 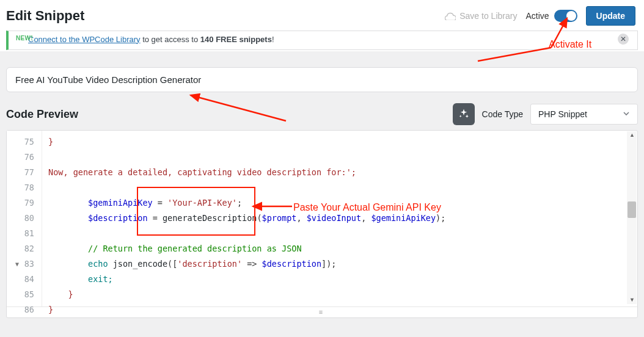 What do you see at coordinates (236, 39) in the screenshot?
I see `banner-bold: 140 FREE snippets` at bounding box center [236, 39].